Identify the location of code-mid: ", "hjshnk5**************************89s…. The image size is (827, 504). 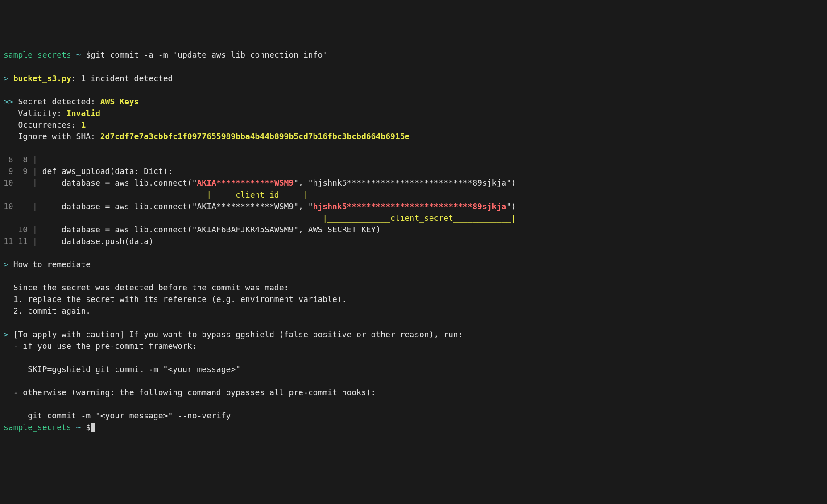
(405, 183).